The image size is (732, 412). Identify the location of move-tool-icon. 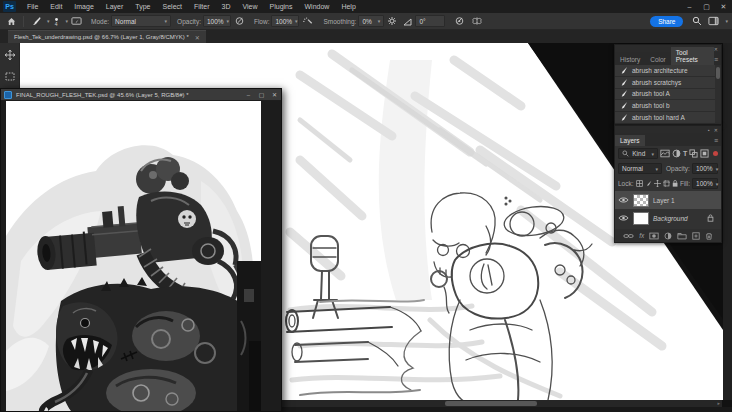
(10, 55).